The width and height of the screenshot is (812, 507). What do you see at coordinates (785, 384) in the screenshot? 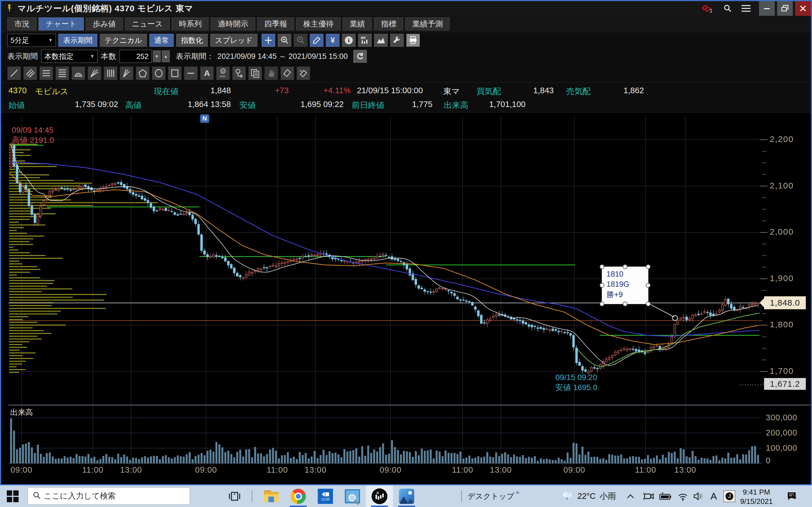
I see `low-price-badge: 1,671.2` at bounding box center [785, 384].